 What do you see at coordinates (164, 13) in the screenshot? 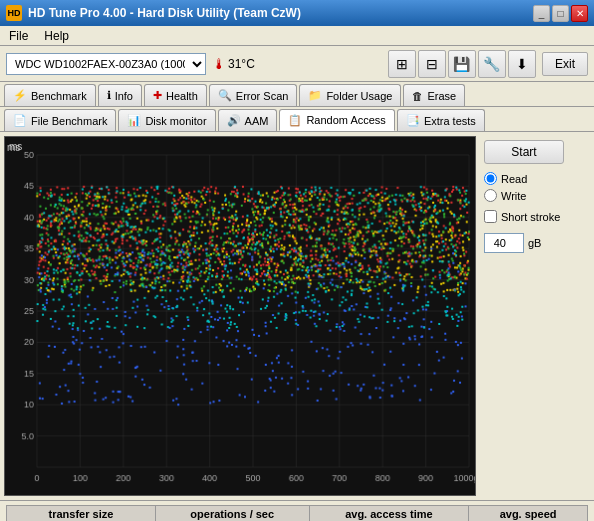
I see `app-title: HD Tune Pro 4.00 - Hard Disk Utility (Te…` at bounding box center [164, 13].